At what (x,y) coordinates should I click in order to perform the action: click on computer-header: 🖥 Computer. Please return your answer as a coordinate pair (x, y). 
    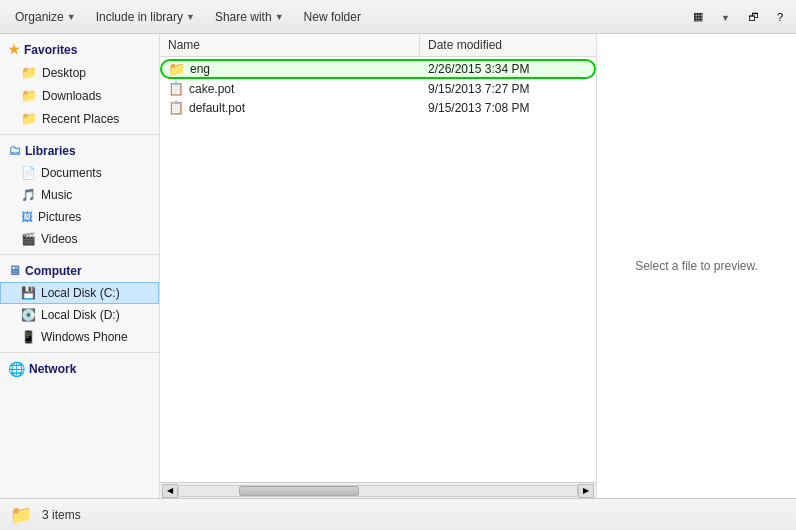
    Looking at the image, I should click on (80, 270).